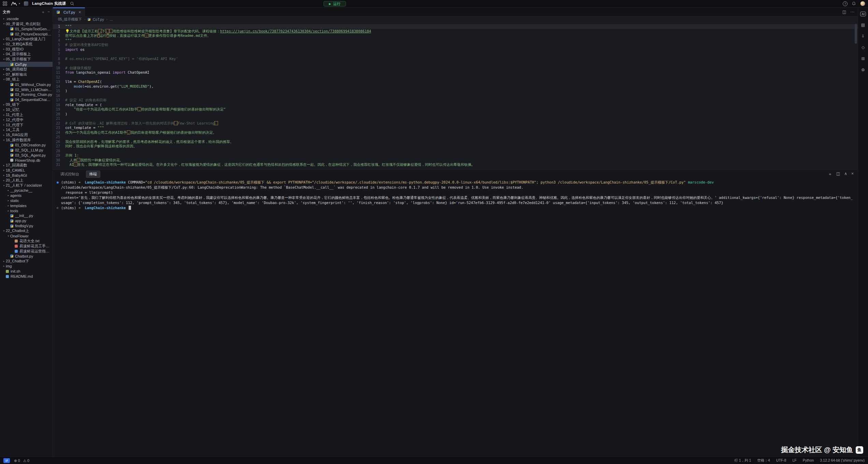 This screenshot has width=868, height=464. I want to click on terminal: (shims) ➜ LangChain-shizhanke COMMAND="c…, so click(455, 194).